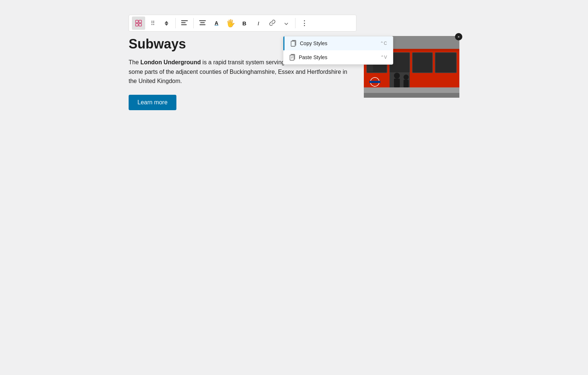 The image size is (588, 375). I want to click on close-icon: ×, so click(459, 37).